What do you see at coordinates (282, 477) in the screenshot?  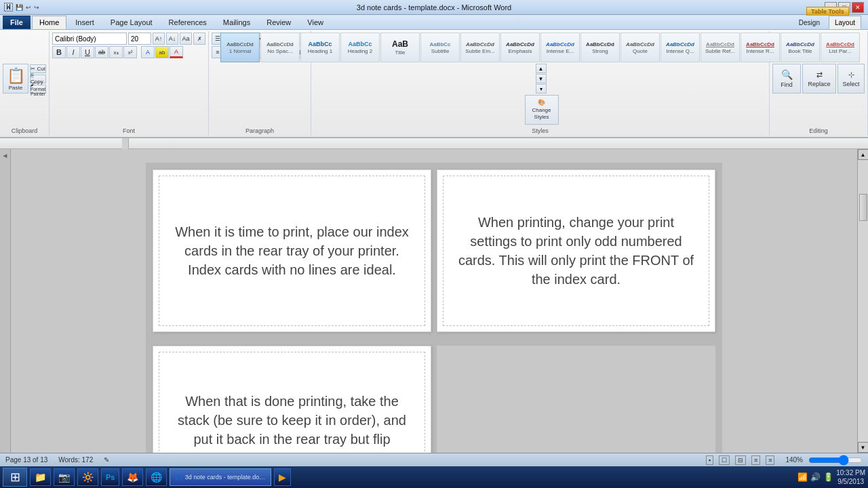 I see `taskbar-vlc: ▶` at bounding box center [282, 477].